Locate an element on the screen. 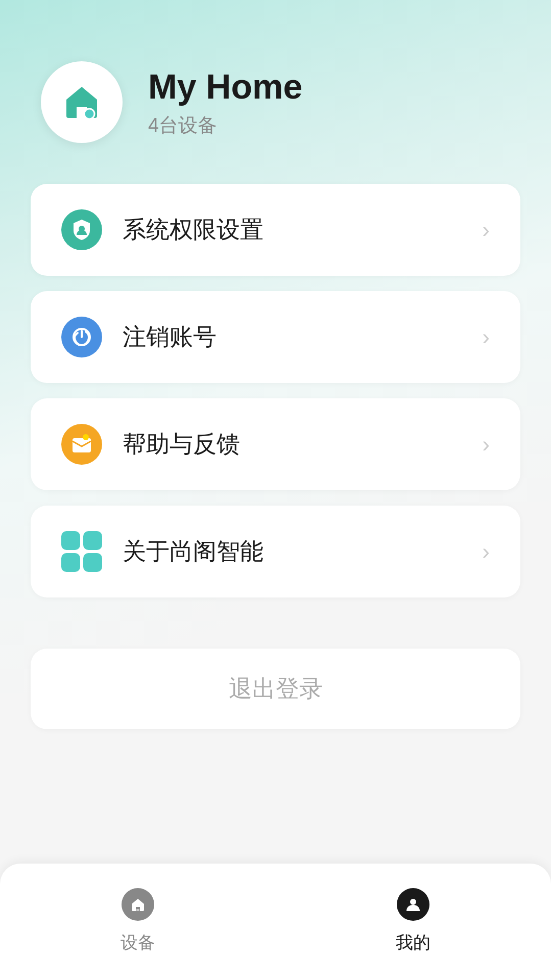 This screenshot has width=551, height=980. shield-icon-wrap is located at coordinates (82, 230).